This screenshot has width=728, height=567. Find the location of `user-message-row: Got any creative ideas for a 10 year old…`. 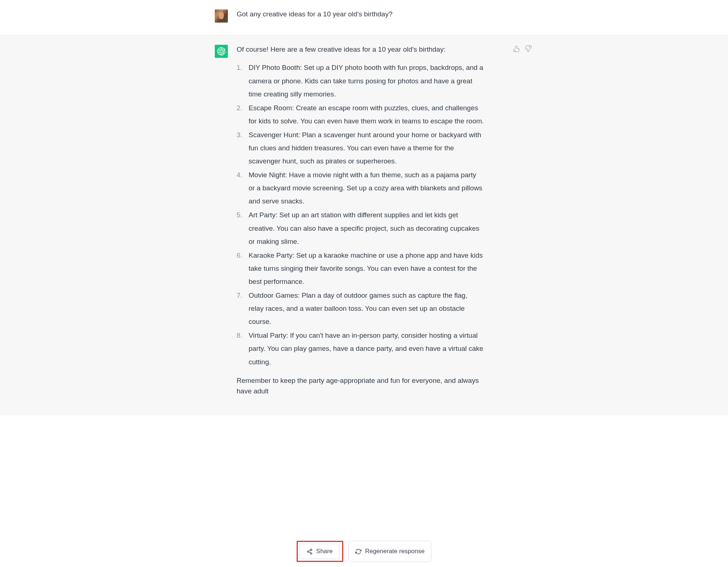

user-message-row: Got any creative ideas for a 10 year old… is located at coordinates (364, 17).